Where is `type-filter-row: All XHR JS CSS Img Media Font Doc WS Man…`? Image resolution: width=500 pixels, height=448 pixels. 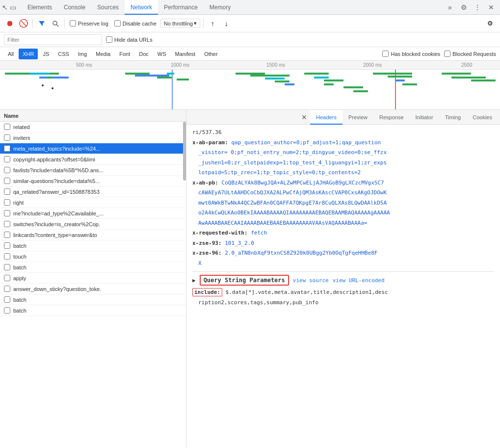
type-filter-row: All XHR JS CSS Img Media Font Doc WS Man… is located at coordinates (250, 54).